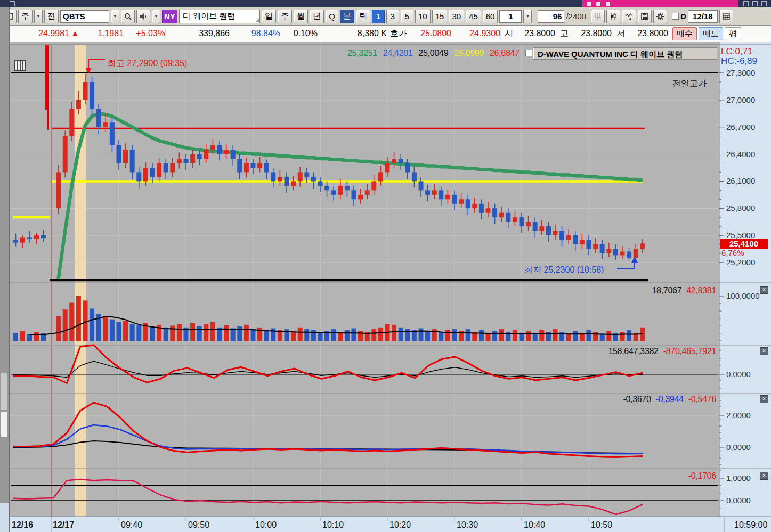 This screenshot has height=532, width=771. What do you see at coordinates (63, 525) in the screenshot?
I see `svg-text: 12/17` at bounding box center [63, 525].